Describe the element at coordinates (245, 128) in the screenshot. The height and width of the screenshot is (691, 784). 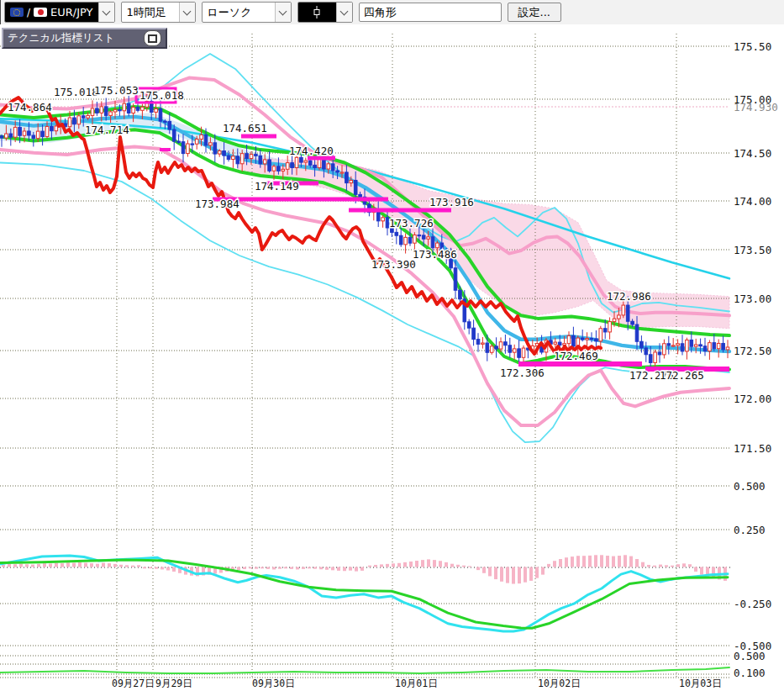
I see `price-label: 174.651` at that location.